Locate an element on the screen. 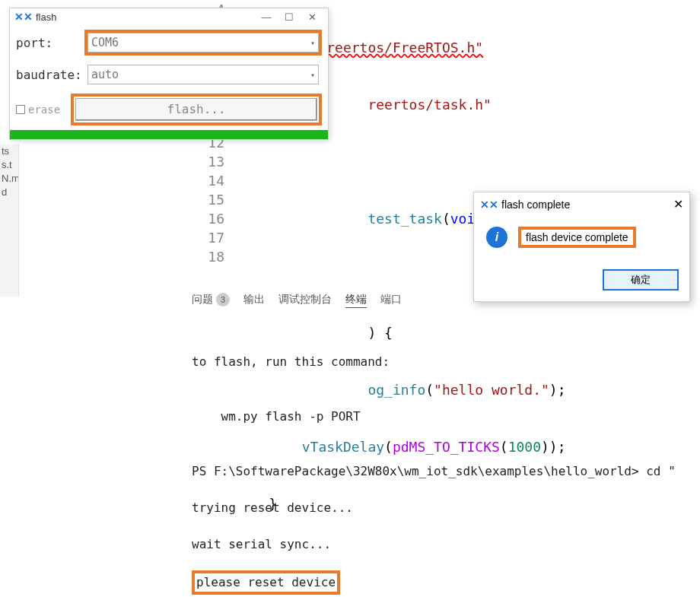 This screenshot has height=597, width=700. file-item: ts is located at coordinates (9, 151).